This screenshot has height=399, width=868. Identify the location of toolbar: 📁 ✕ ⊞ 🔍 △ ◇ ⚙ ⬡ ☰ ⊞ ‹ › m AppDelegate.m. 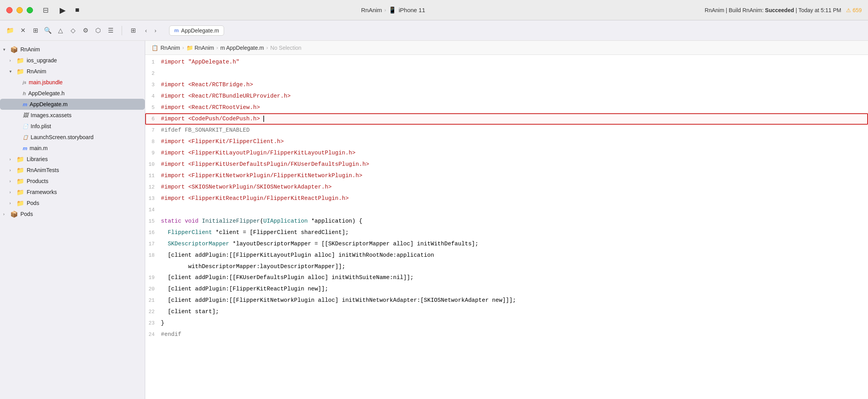
(434, 31).